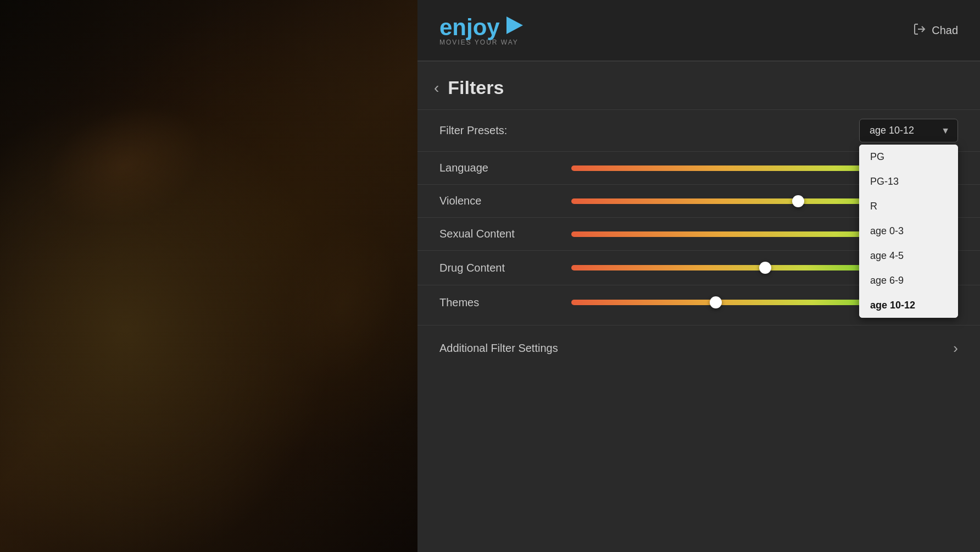 The image size is (980, 552). Describe the element at coordinates (945, 31) in the screenshot. I see `user-name: Chad` at that location.